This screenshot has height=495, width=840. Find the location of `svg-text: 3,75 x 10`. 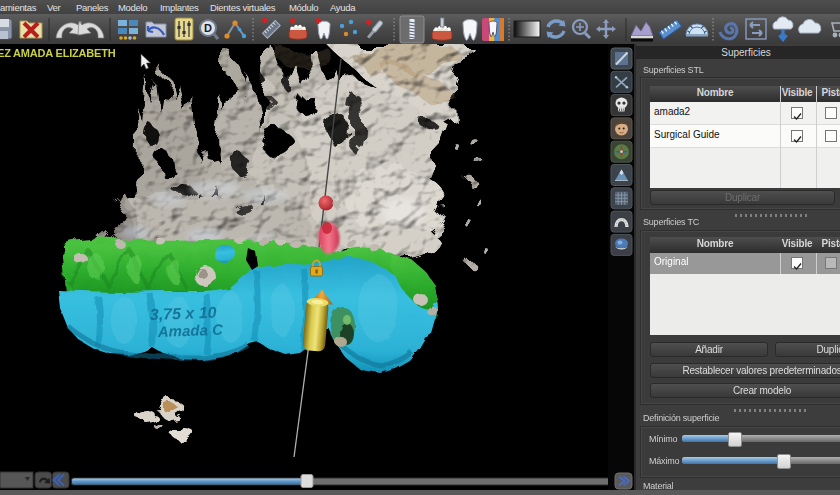

svg-text: 3,75 x 10 is located at coordinates (184, 314).